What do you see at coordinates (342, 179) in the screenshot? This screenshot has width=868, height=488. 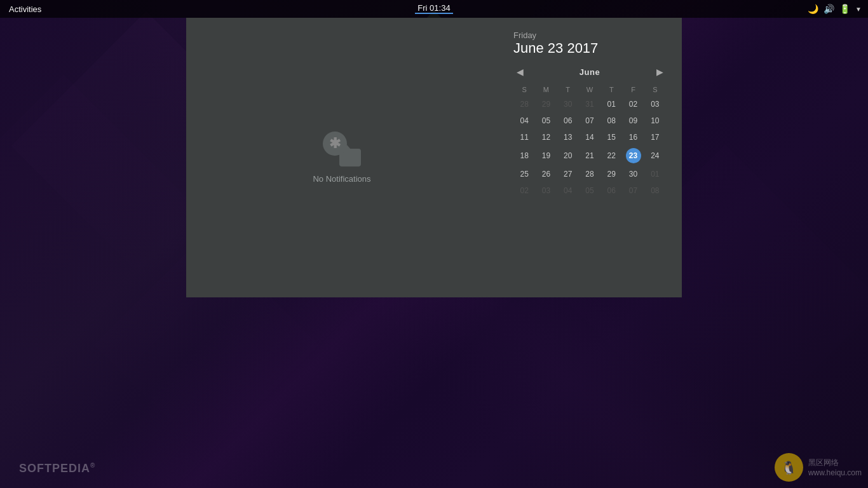 I see `no-notifications-label: No Notifications` at bounding box center [342, 179].